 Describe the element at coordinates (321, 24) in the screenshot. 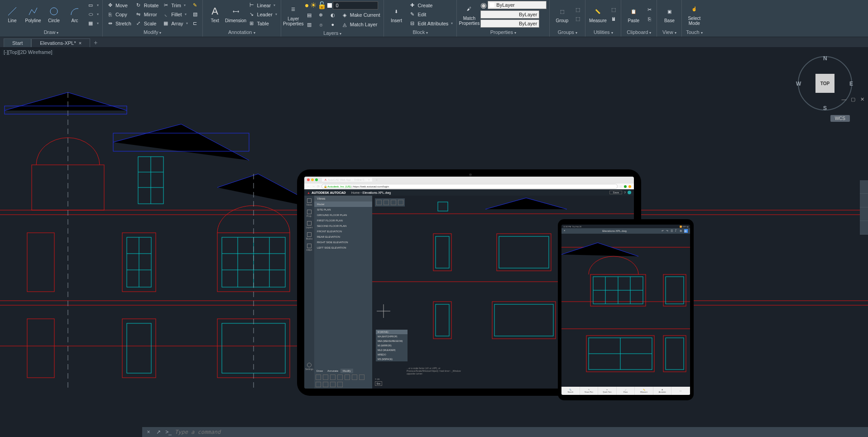

I see `layer-thaw-tool: ☼` at that location.